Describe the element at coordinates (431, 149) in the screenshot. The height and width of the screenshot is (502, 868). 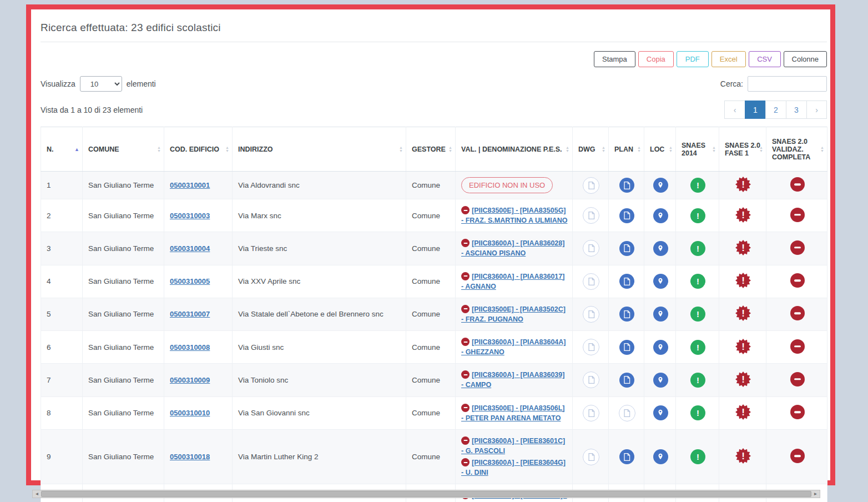
I see `column-header-gestore: GESTORE▲▼` at that location.